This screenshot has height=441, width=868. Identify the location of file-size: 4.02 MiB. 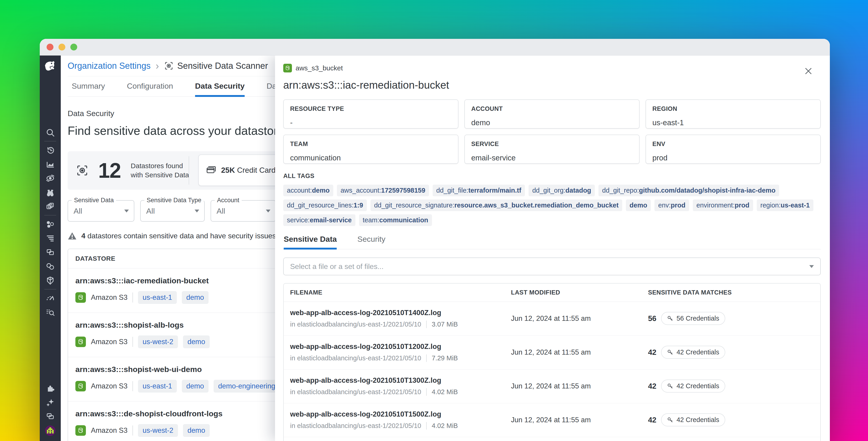
(442, 426).